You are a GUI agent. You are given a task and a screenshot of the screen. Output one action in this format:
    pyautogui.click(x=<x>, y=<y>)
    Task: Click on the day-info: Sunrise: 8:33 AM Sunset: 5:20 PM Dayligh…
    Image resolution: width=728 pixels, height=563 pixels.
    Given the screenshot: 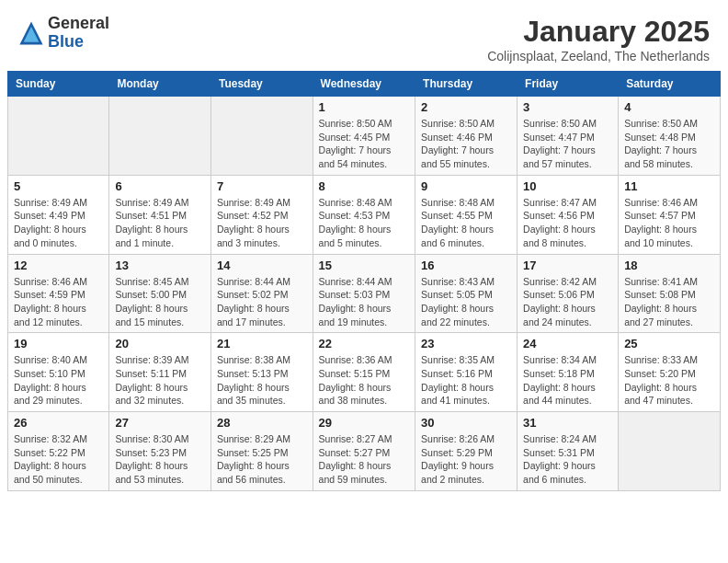 What is the action you would take?
    pyautogui.click(x=669, y=381)
    